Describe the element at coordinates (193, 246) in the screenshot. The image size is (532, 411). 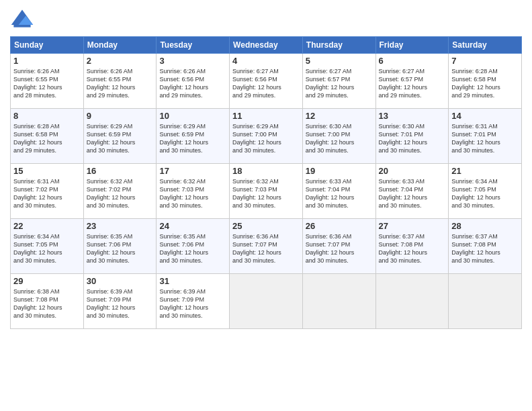
I see `calendar-cell: 24Sunrise: 6:35 AM Sunset: 7:06 PM Dayli…` at that location.